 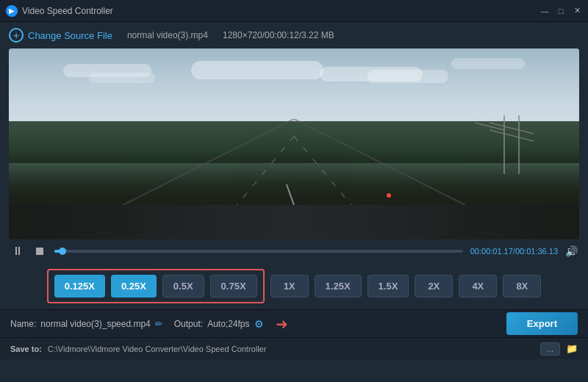 I want to click on title-bar: ▶ Video Speed Controller — □ ✕, so click(x=294, y=11).